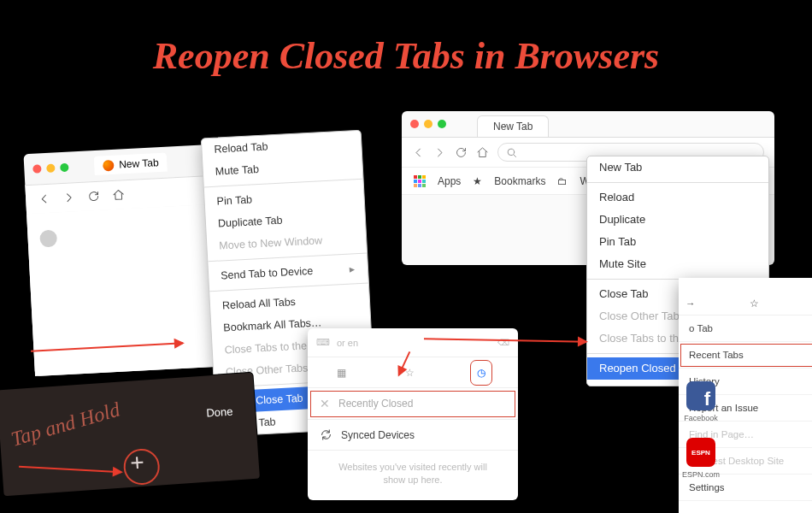 This screenshot has width=812, height=513. Describe the element at coordinates (325, 404) in the screenshot. I see `close-x-icon: ✕` at that location.